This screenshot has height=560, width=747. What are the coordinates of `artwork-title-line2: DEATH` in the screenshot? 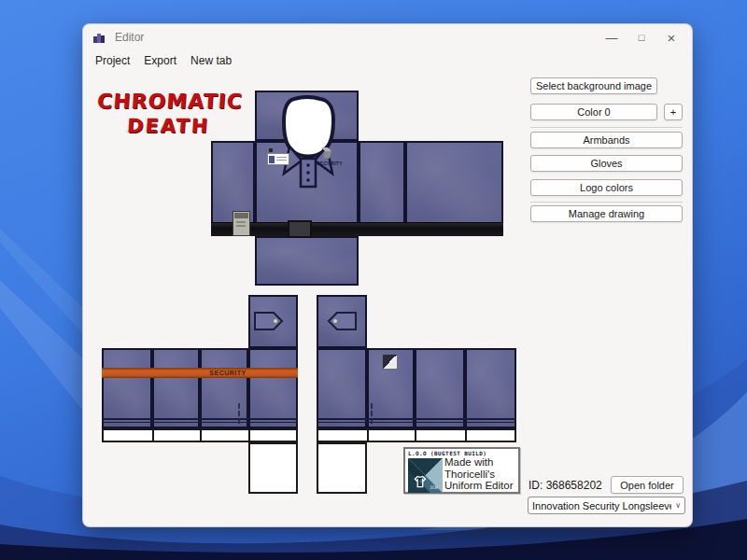 It's located at (168, 126).